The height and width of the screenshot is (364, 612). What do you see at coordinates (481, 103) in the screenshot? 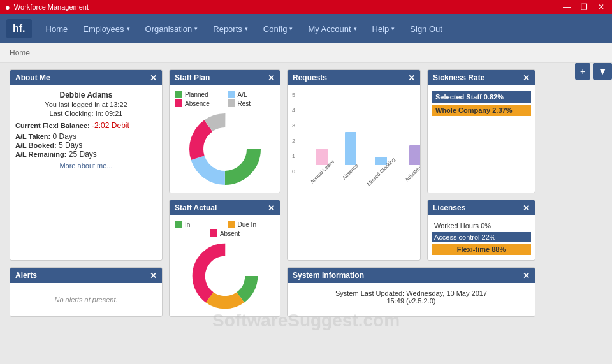
I see `sickness-rate-body: Selected Staff 0.82% Whole Company 2.37%` at bounding box center [481, 103].